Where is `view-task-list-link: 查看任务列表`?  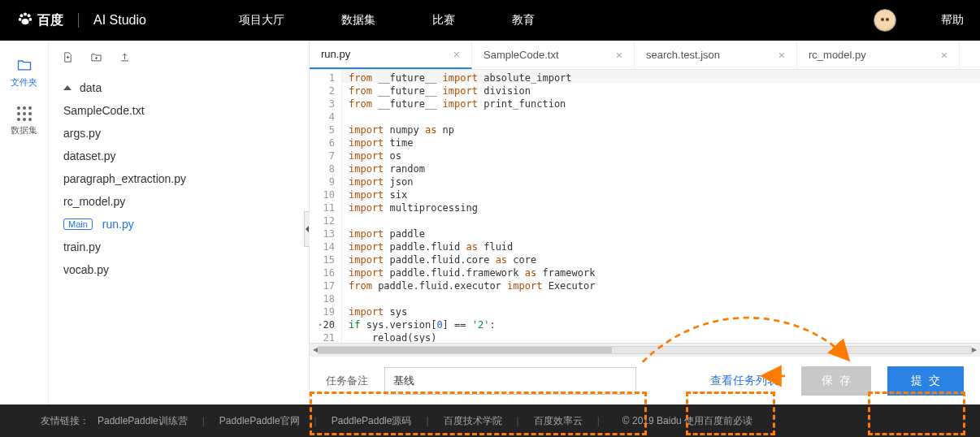
view-task-list-link: 查看任务列表 is located at coordinates (744, 381).